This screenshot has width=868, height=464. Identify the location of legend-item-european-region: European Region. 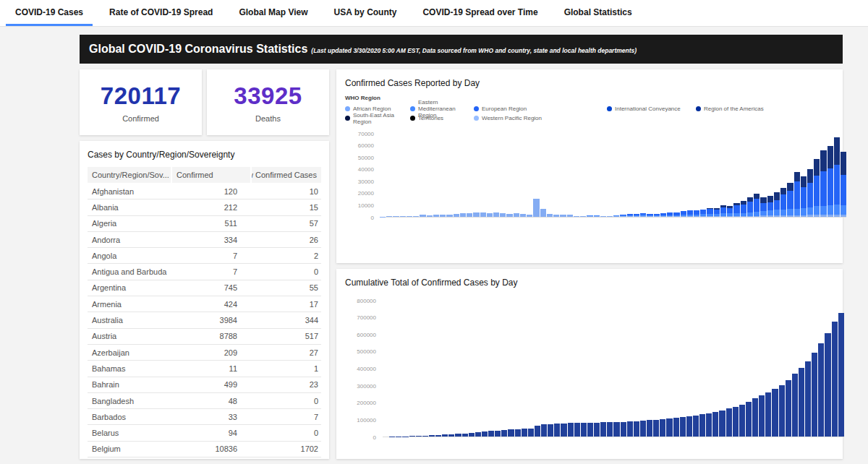
(540, 108).